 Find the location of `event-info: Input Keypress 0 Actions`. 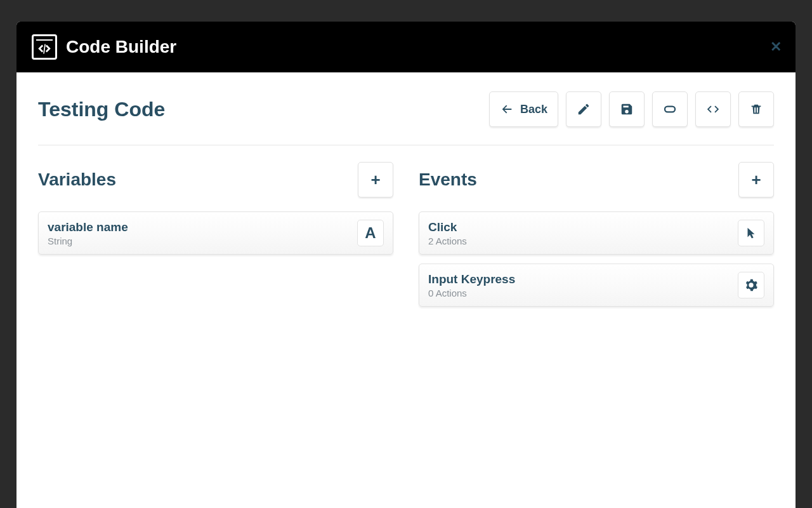

event-info: Input Keypress 0 Actions is located at coordinates (472, 286).